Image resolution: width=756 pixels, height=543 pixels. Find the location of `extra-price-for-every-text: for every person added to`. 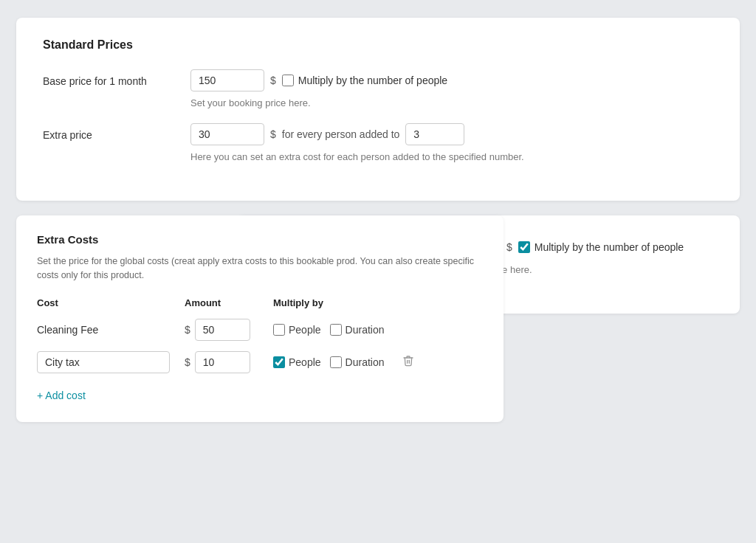

extra-price-for-every-text: for every person added to is located at coordinates (341, 134).